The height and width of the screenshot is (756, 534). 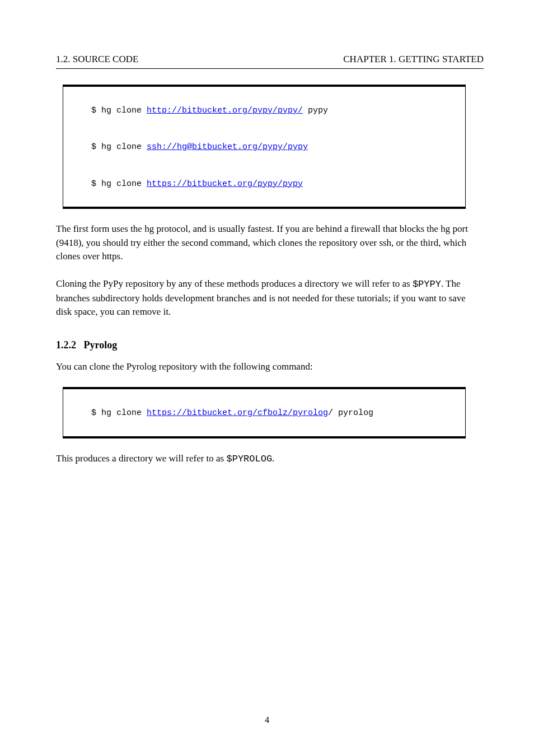 I want to click on code-box-pyrolog-clone: $ hg clone https://bitbucket.org/cfbolz/…, so click(x=264, y=412).